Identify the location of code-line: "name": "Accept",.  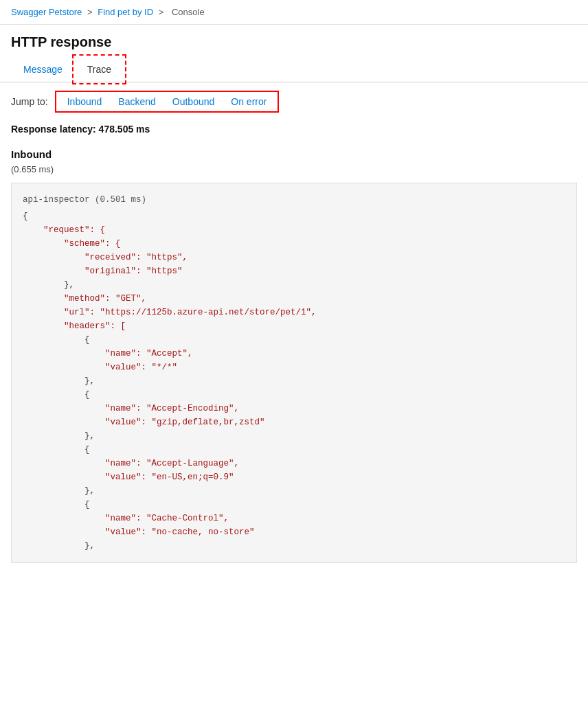
(294, 354).